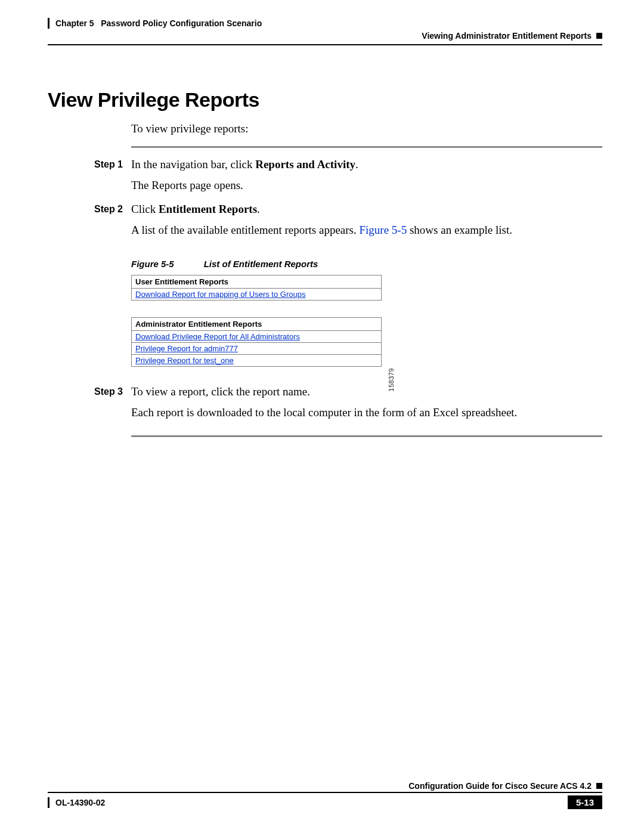  Describe the element at coordinates (76, 803) in the screenshot. I see `footer-left: OL-14390-02` at that location.